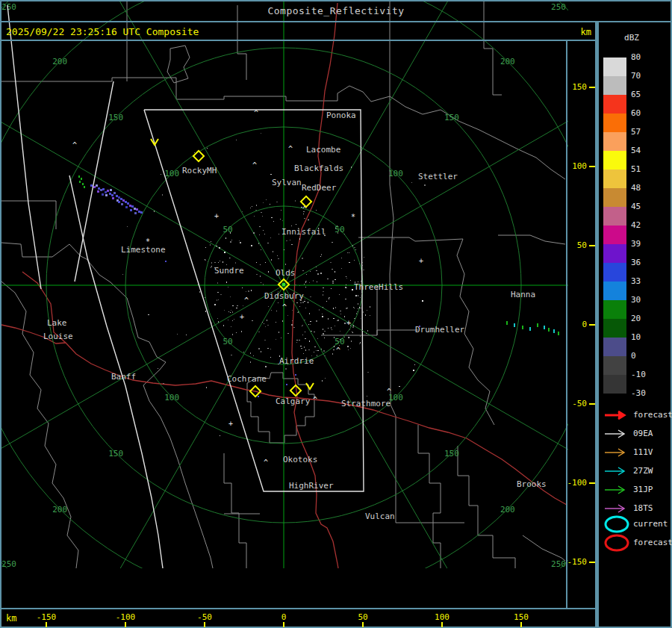 This screenshot has height=628, width=672. Describe the element at coordinates (653, 542) in the screenshot. I see `legend-label: forecast` at that location.